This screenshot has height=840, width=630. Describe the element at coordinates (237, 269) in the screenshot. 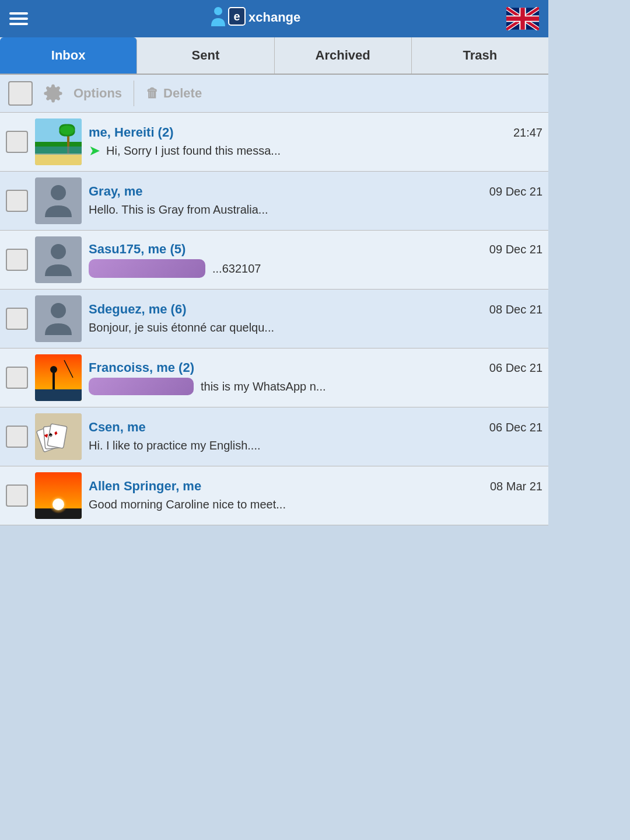

I see `message-preview: ...632107` at that location.